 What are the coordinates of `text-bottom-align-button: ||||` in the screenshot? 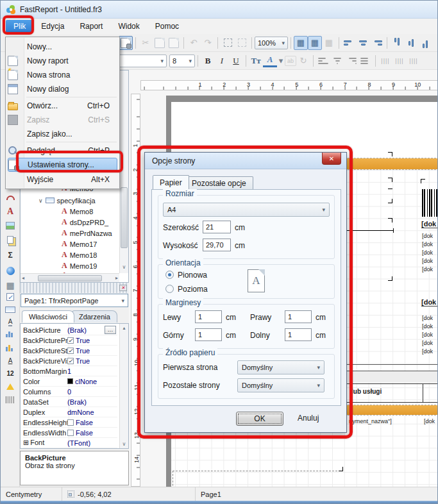 It's located at (414, 61).